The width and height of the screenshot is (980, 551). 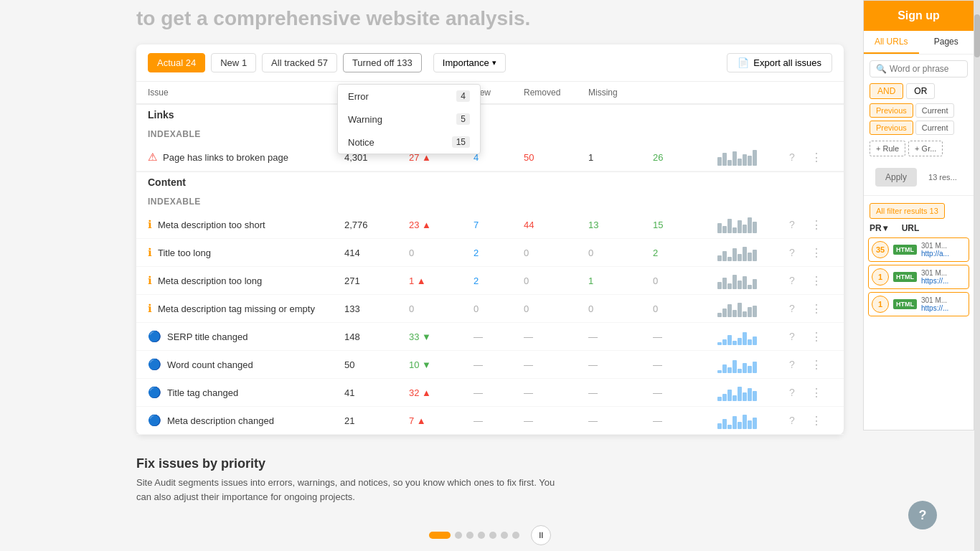 I want to click on url-label-1: 301 M..., so click(x=936, y=245).